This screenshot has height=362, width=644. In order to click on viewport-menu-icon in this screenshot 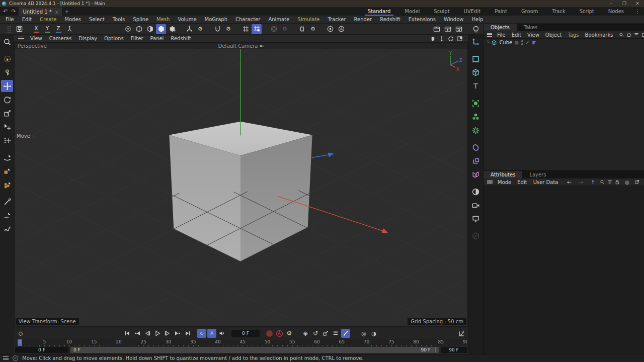, I will do `click(21, 38)`.